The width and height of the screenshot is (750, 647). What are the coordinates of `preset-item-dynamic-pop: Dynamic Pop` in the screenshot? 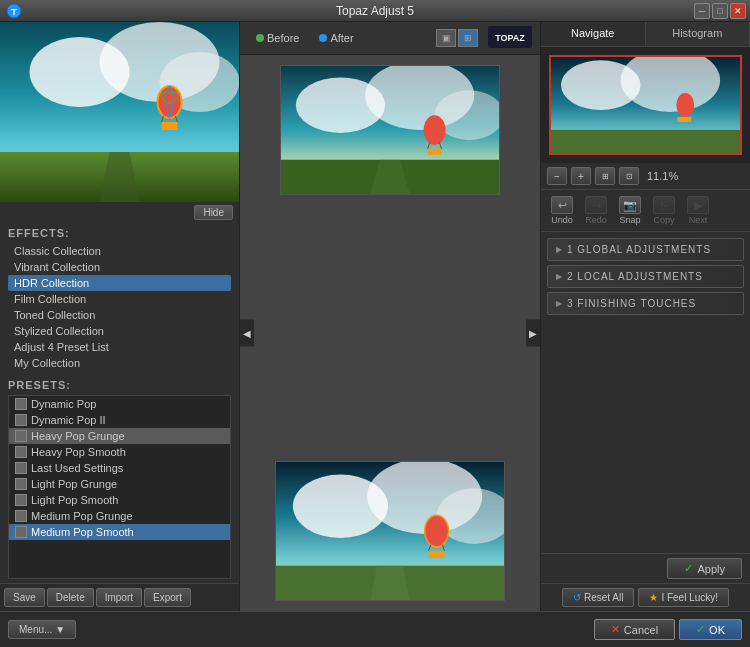 It's located at (120, 404).